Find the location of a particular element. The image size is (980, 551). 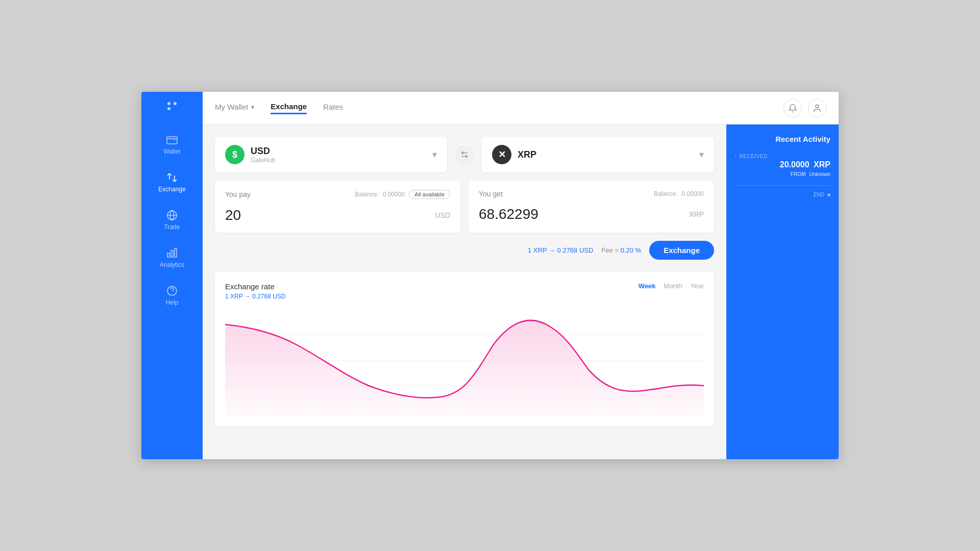

you-pay-currency: USD is located at coordinates (443, 215).